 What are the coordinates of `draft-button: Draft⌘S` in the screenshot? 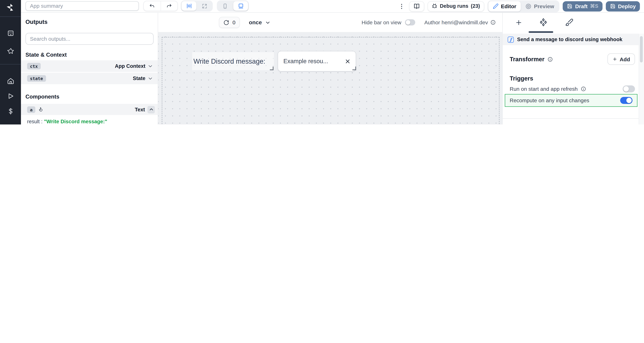 It's located at (582, 6).